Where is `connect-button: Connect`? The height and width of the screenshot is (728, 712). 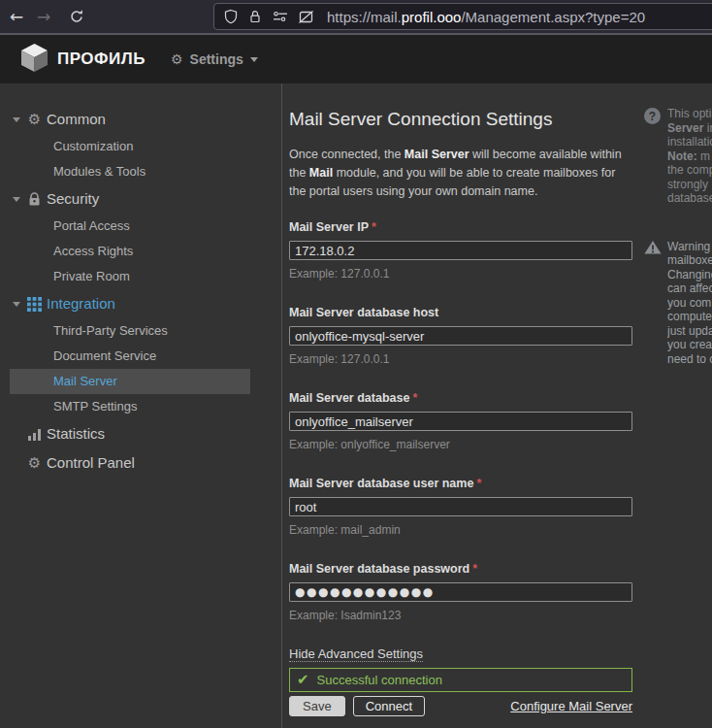
connect-button: Connect is located at coordinates (389, 707).